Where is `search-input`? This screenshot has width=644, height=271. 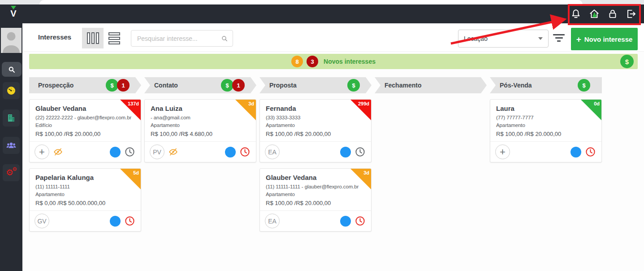
search-input is located at coordinates (176, 39).